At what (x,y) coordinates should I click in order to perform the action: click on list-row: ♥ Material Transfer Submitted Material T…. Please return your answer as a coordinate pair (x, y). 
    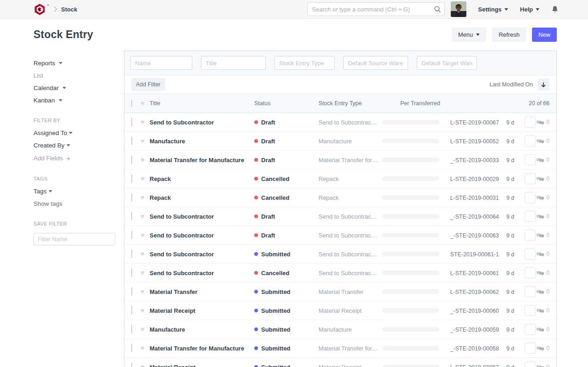
    Looking at the image, I should click on (341, 292).